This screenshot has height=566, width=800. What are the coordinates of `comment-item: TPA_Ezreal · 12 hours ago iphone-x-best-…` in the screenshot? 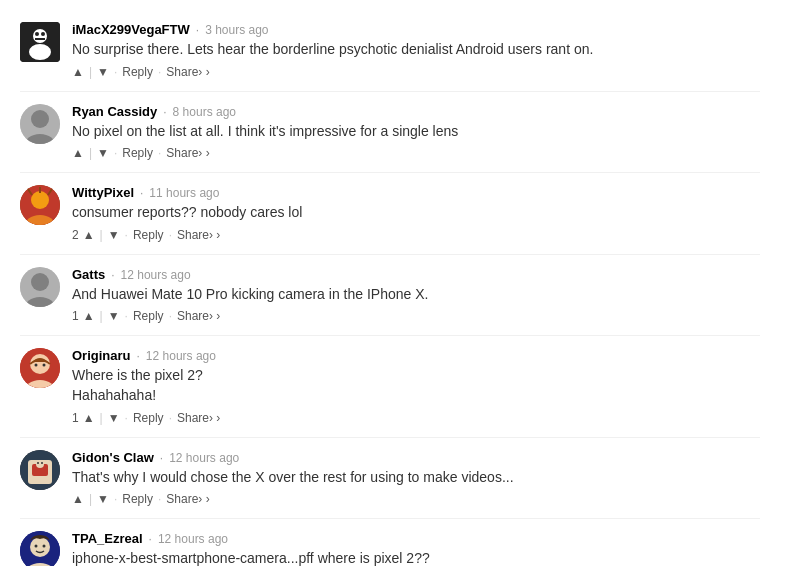 It's located at (390, 542).